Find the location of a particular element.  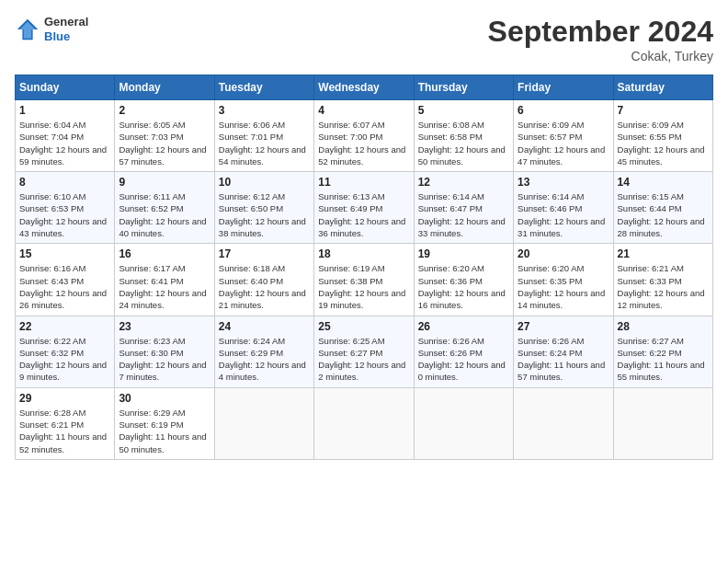

day-number: 2 is located at coordinates (164, 110).